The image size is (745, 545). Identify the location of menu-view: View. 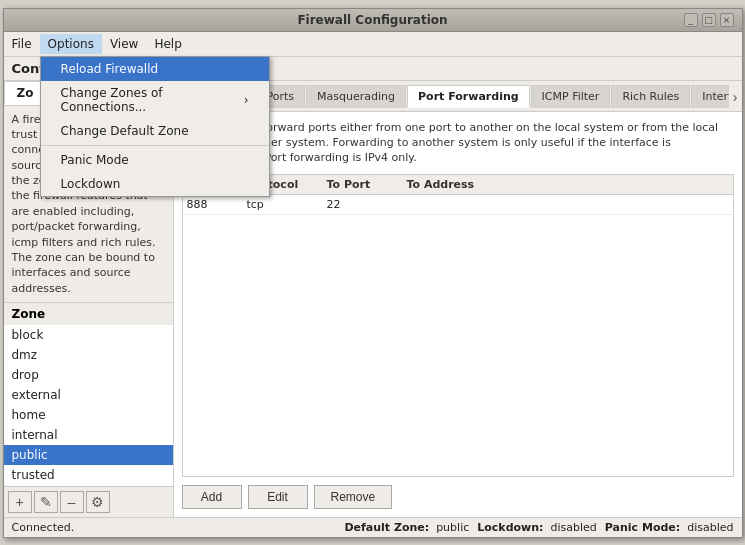
(124, 44).